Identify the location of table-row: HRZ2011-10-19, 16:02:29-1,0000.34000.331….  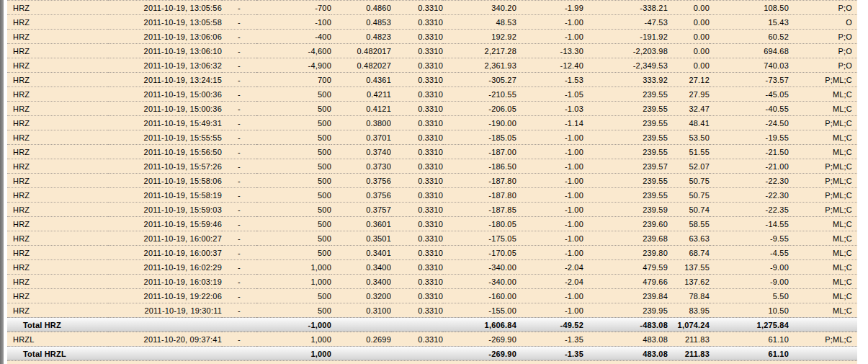
(432, 267).